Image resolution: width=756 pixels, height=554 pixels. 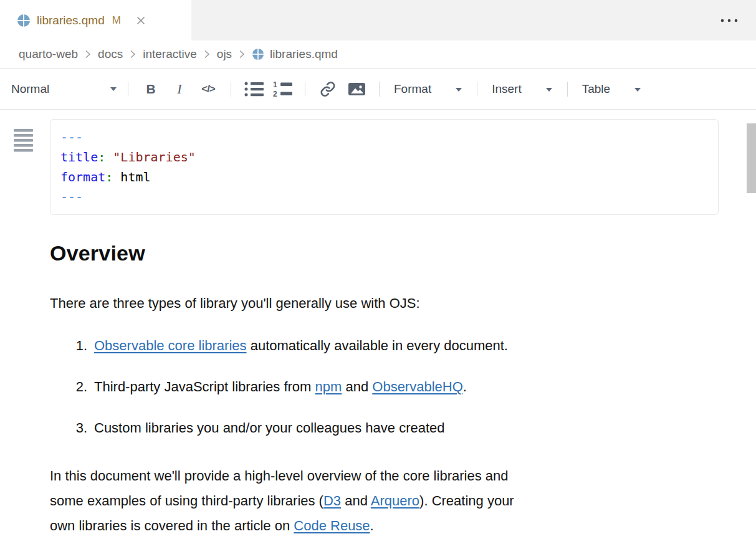 I want to click on list-item-text: Observable core libraries automatically …, so click(x=301, y=346).